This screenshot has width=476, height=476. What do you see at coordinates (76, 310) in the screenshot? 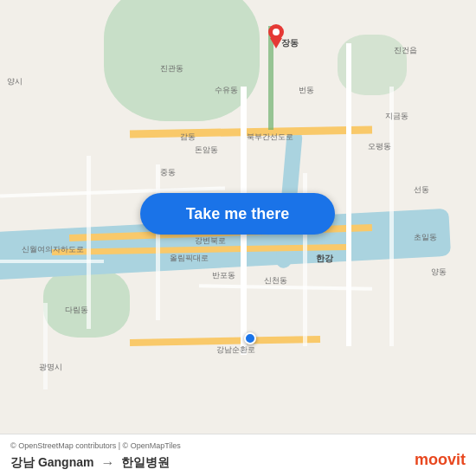
I see `label-darimdong: 다림동` at bounding box center [76, 310].